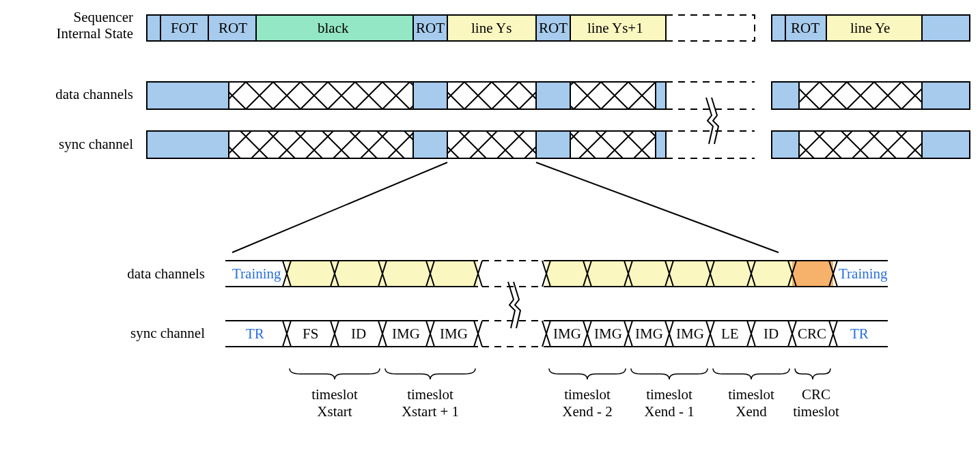 Image resolution: width=980 pixels, height=449 pixels. Describe the element at coordinates (812, 334) in the screenshot. I see `cell-crc: CRC` at that location.